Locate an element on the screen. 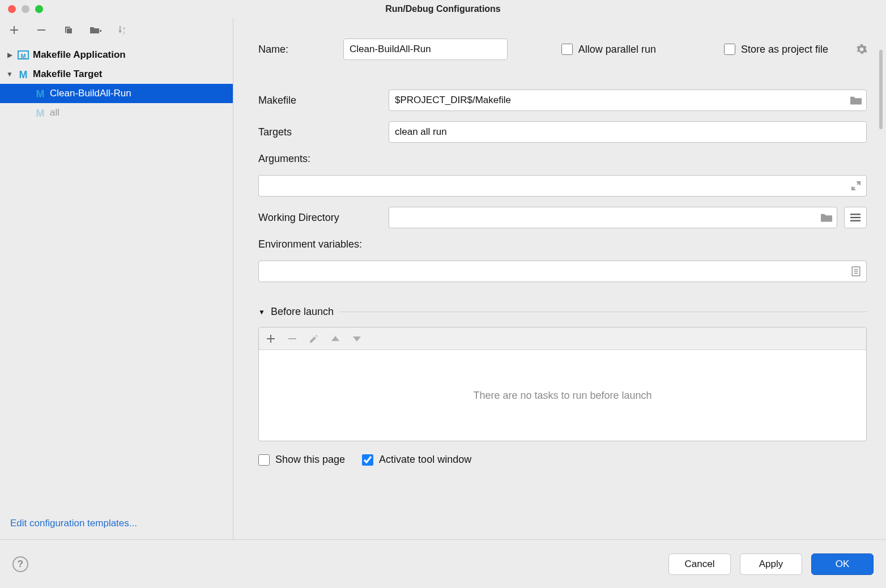 The image size is (886, 588). scrollbar is located at coordinates (881, 90).